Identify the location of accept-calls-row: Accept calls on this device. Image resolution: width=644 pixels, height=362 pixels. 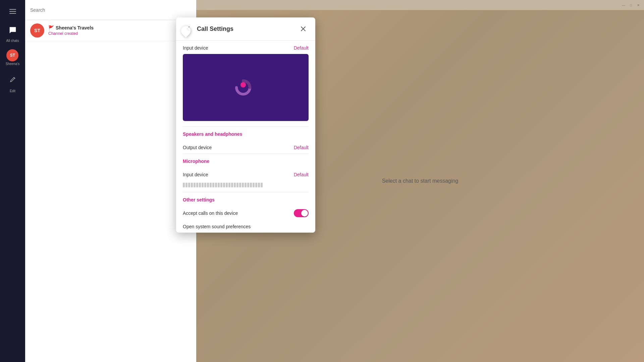
(246, 213).